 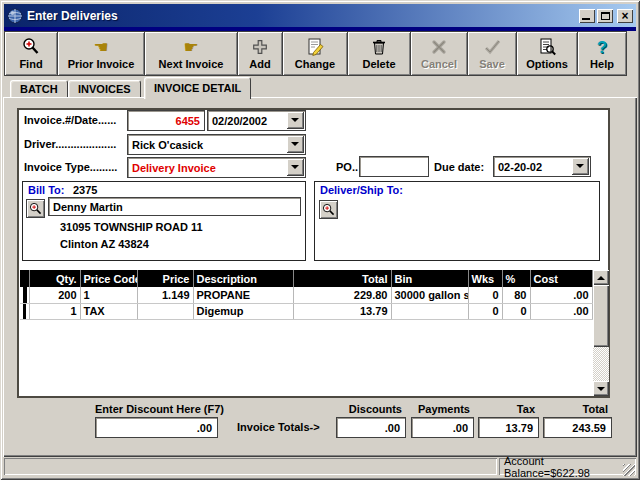 What do you see at coordinates (430, 278) in the screenshot?
I see `col-bin: Bin` at bounding box center [430, 278].